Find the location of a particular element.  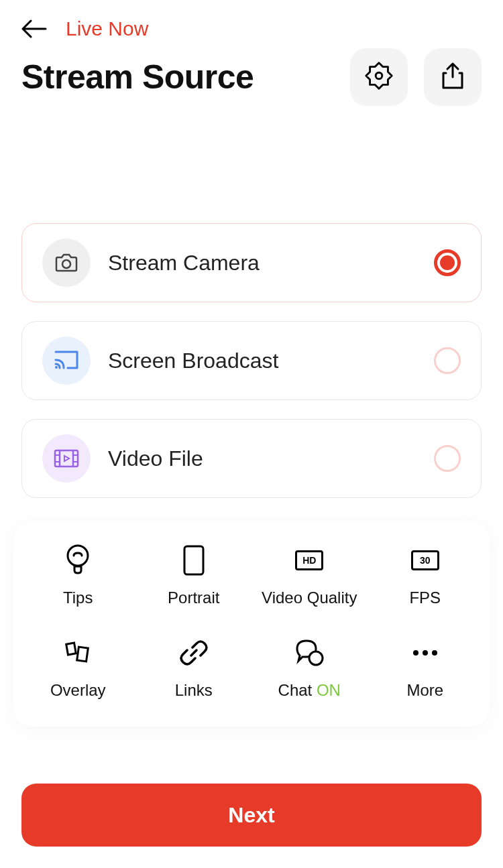

live-now-link: Live Now is located at coordinates (107, 29).